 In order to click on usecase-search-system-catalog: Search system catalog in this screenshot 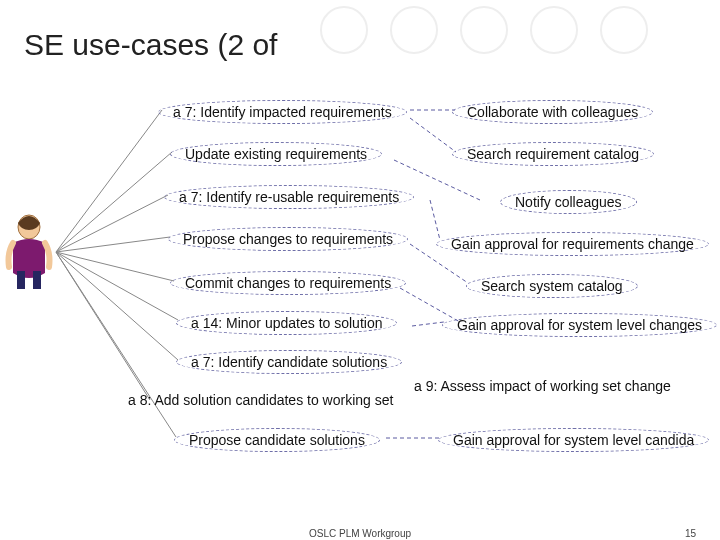, I will do `click(552, 286)`.